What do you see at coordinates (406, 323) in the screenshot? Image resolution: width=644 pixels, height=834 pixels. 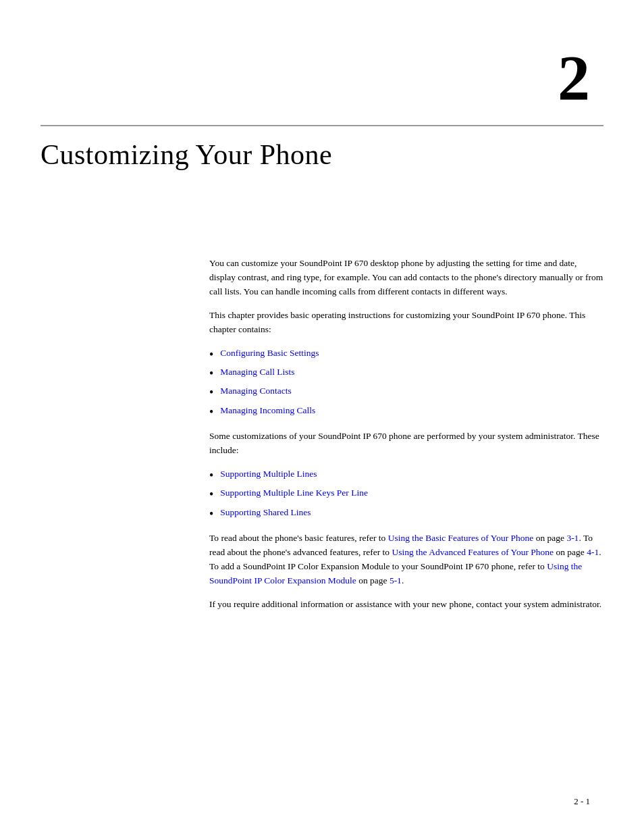 I see `intro-paragraph-2: This chapter provides basic operating in…` at bounding box center [406, 323].